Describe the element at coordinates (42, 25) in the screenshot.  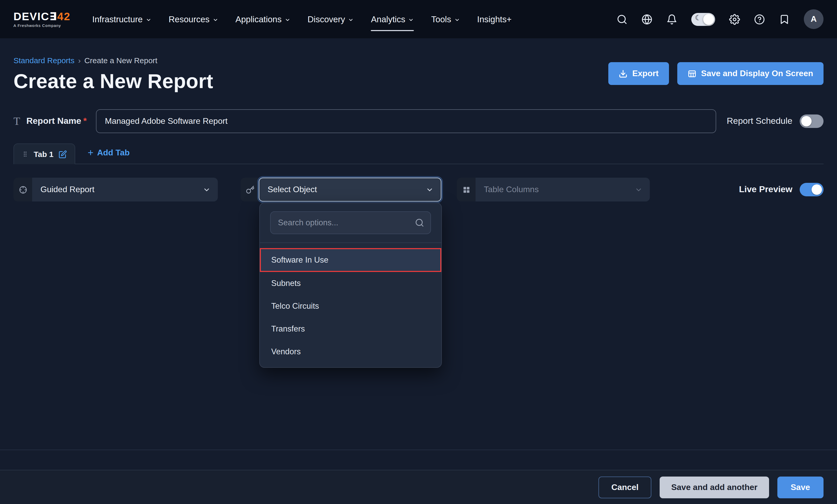
I see `logo-tagline: A Freshworks Company` at that location.